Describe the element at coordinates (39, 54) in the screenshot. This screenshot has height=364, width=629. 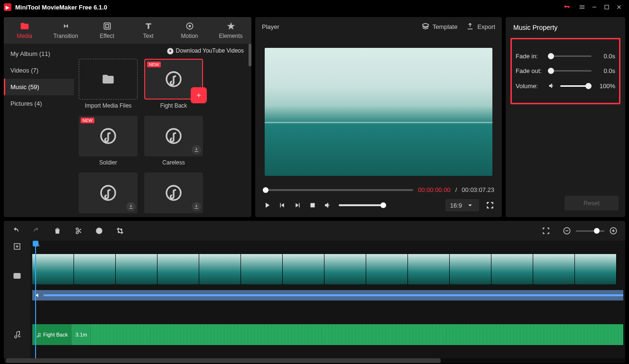
I see `sidebar-item-album: My Album (11)` at that location.